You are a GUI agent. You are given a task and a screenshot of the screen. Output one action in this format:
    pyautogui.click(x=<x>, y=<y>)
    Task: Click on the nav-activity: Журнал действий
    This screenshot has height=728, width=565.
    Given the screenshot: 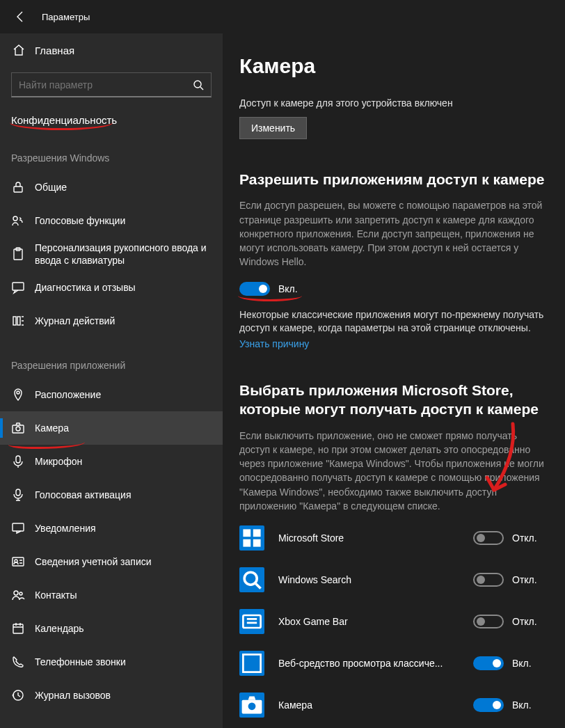 What is the action you would take?
    pyautogui.click(x=111, y=321)
    